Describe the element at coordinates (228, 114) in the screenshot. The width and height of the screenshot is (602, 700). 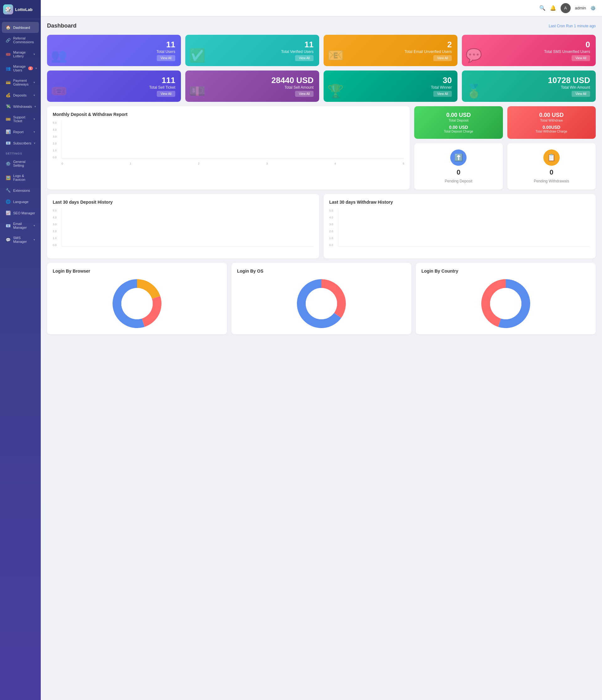
I see `monthly-chart-title: Monthly Deposit & Withdraw Report` at that location.